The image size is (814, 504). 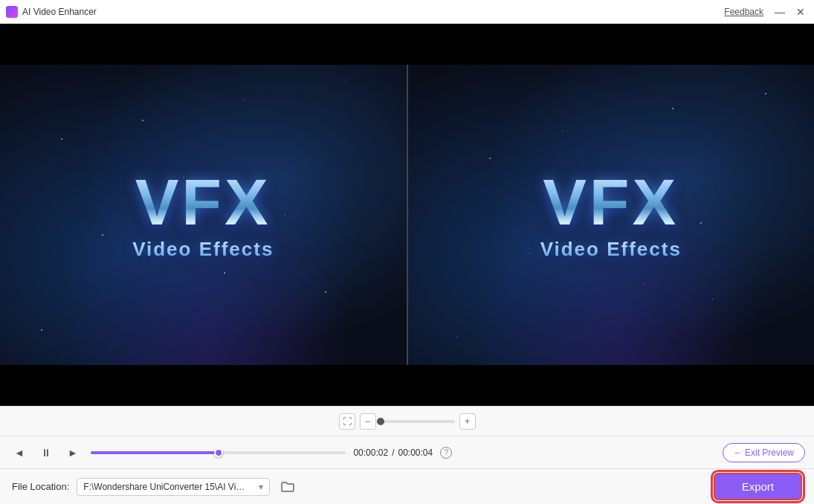 I want to click on zoom-in-button: +, so click(x=468, y=421).